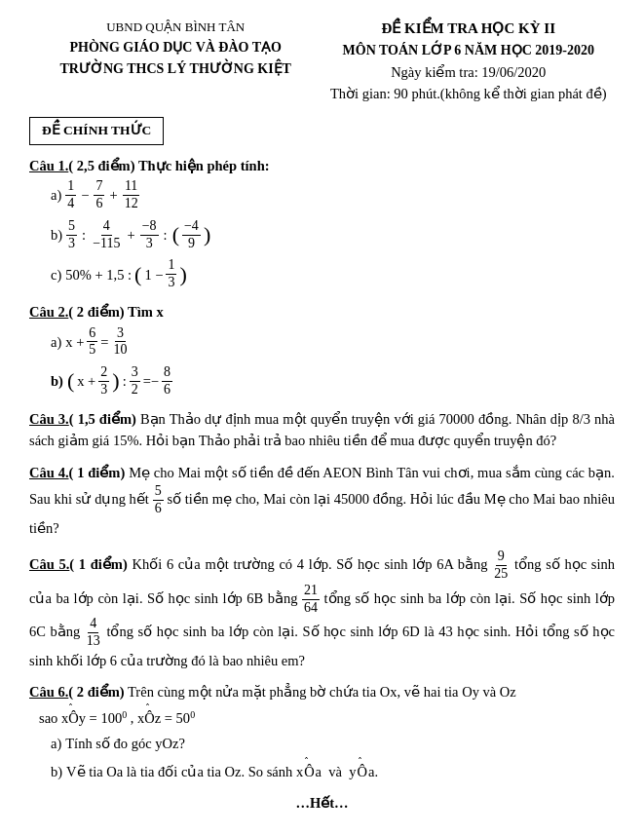  I want to click on subject-line: MÔN TOÁN LỚP 6 NĂM HỌC 2019-2020, so click(470, 51).